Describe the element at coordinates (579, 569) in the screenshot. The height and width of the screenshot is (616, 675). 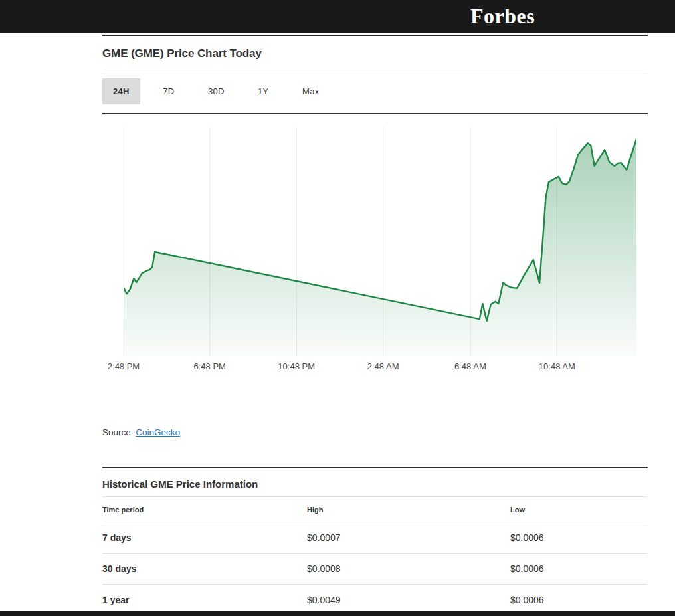
I see `low-30-days: $0.0006` at that location.